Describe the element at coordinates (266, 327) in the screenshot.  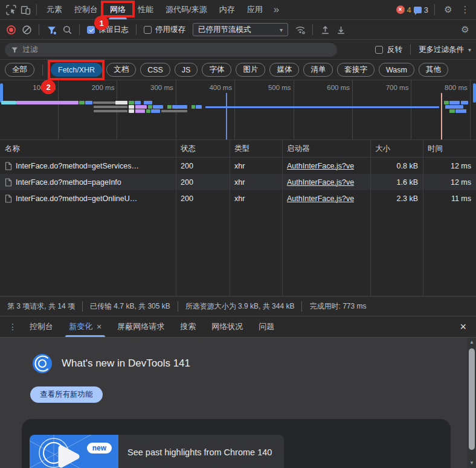
I see `drawer-tab-issues: 问题` at that location.